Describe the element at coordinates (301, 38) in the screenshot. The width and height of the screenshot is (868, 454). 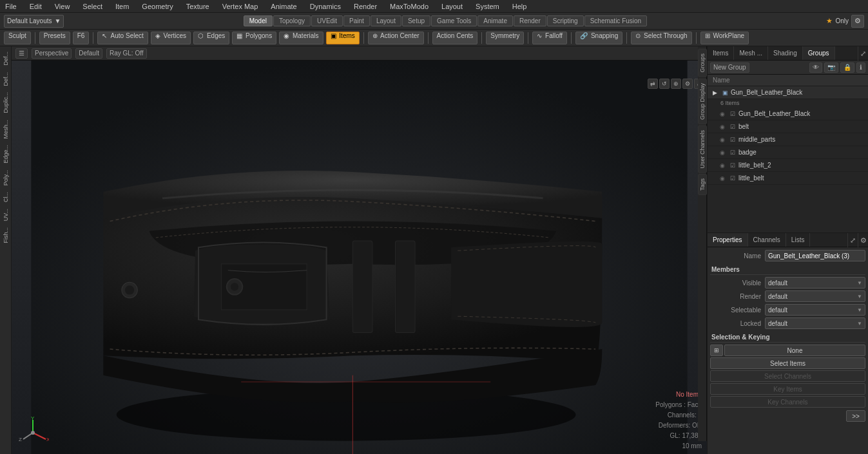
I see `materials-button: ◉ Materials` at that location.